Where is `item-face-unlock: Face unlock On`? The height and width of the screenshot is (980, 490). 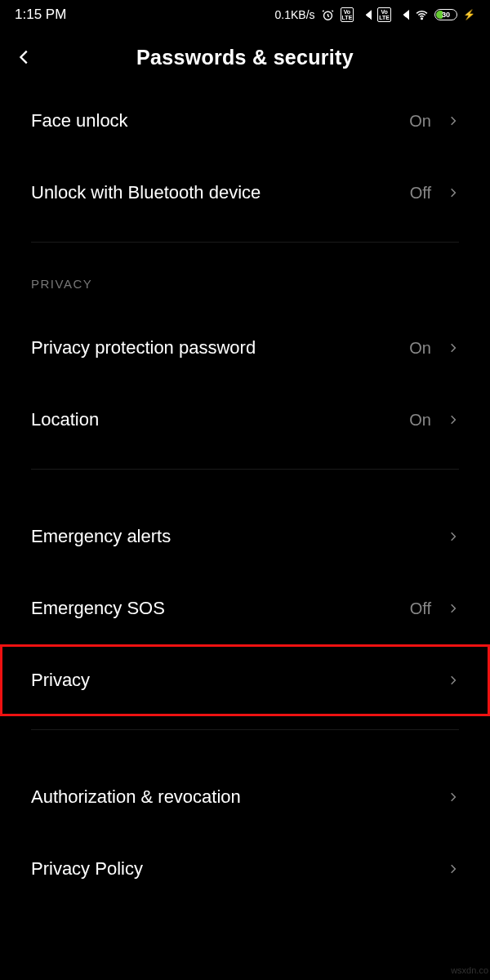 item-face-unlock: Face unlock On is located at coordinates (245, 121).